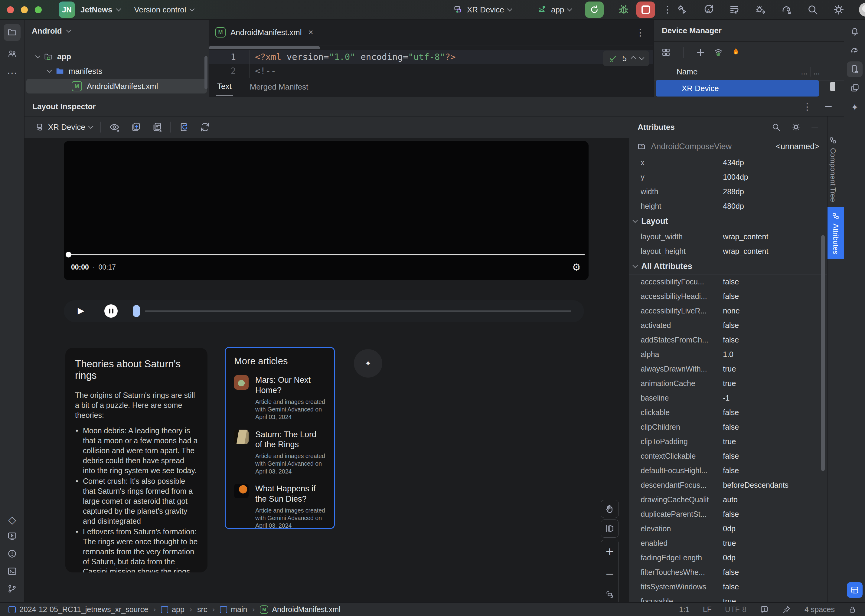  I want to click on attribute-row: clipChildrenfalse, so click(728, 427).